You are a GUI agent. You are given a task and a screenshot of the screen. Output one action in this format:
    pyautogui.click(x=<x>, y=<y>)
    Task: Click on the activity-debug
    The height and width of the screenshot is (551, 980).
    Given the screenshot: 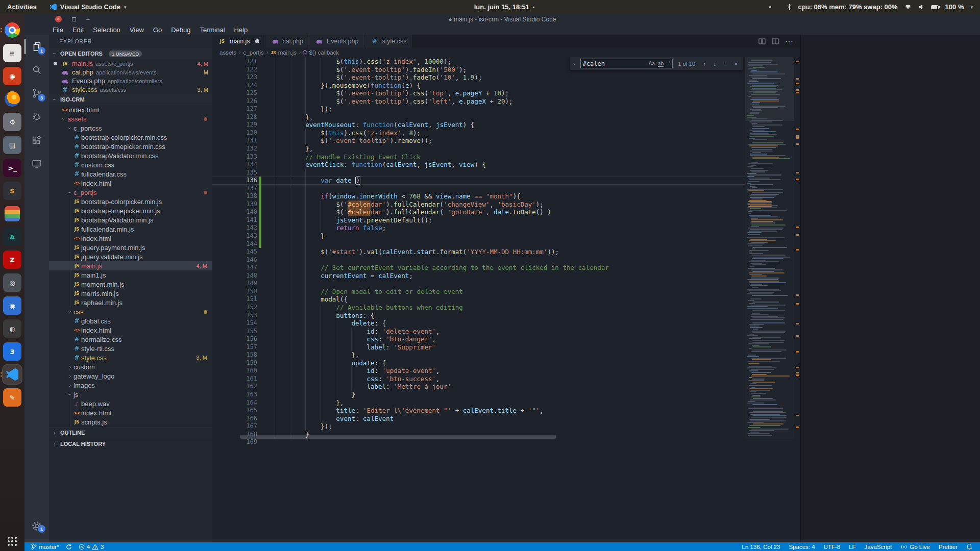 What is the action you would take?
    pyautogui.click(x=37, y=117)
    